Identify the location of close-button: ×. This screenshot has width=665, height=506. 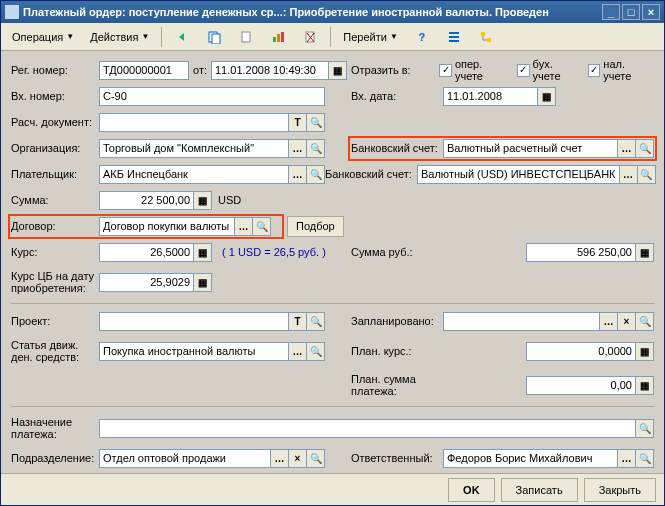
(651, 12).